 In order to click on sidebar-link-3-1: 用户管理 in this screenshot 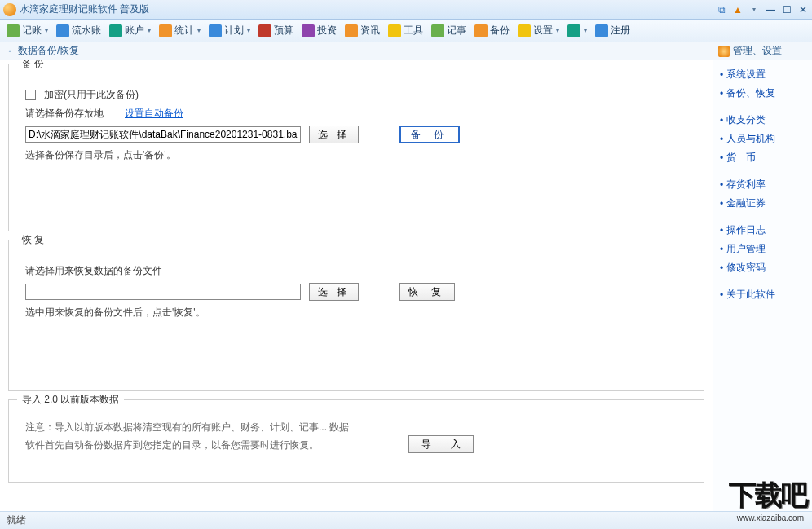, I will do `click(763, 249)`.